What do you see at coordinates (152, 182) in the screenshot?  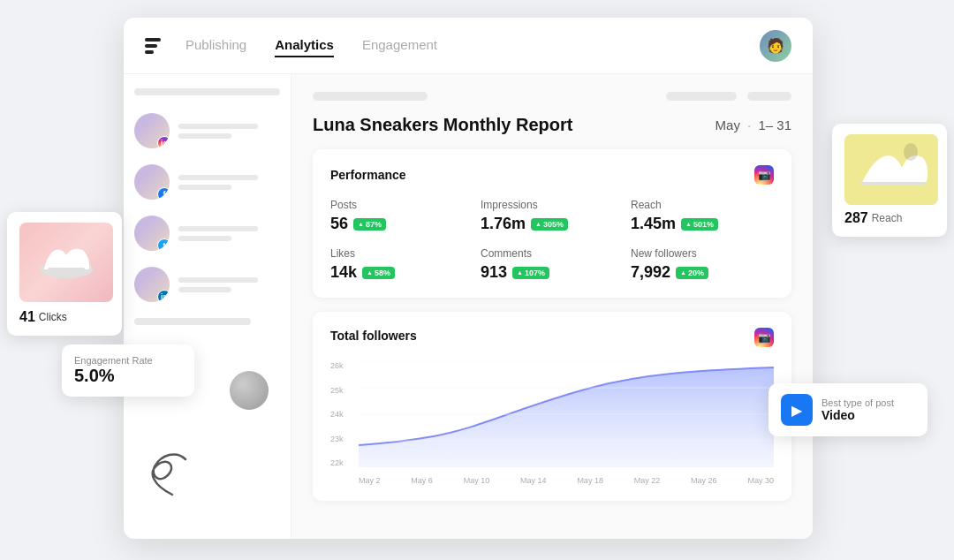 I see `facebook-account-avatar: f` at bounding box center [152, 182].